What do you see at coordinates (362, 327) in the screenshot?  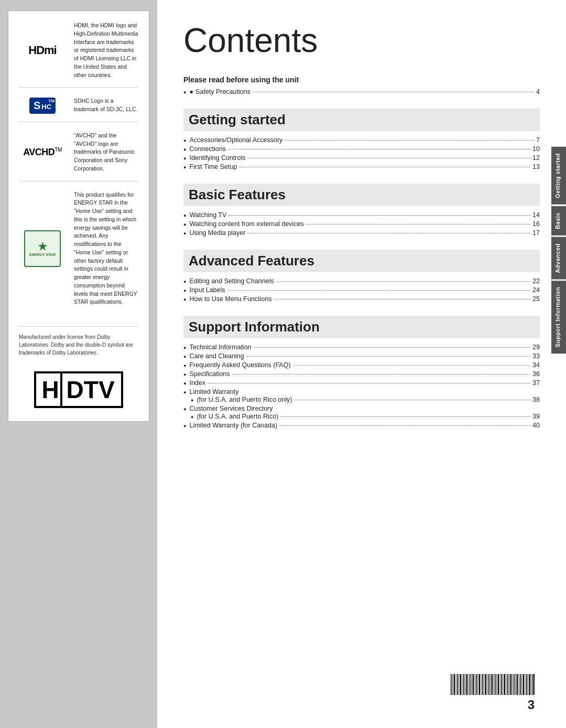 I see `support-information-heading: Support Information` at bounding box center [362, 327].